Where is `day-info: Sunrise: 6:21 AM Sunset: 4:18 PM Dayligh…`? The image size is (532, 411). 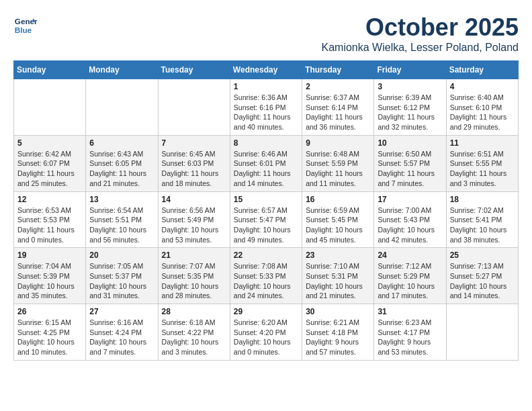 day-info: Sunrise: 6:21 AM Sunset: 4:18 PM Dayligh… is located at coordinates (338, 337).